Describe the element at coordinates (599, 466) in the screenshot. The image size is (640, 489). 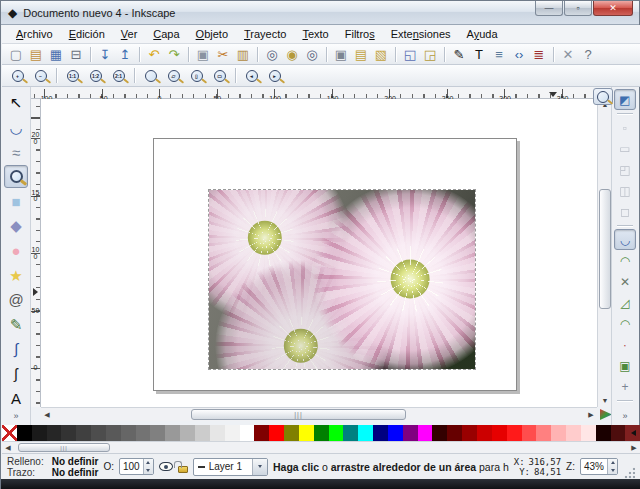
I see `zoom-stepper: 43%` at that location.